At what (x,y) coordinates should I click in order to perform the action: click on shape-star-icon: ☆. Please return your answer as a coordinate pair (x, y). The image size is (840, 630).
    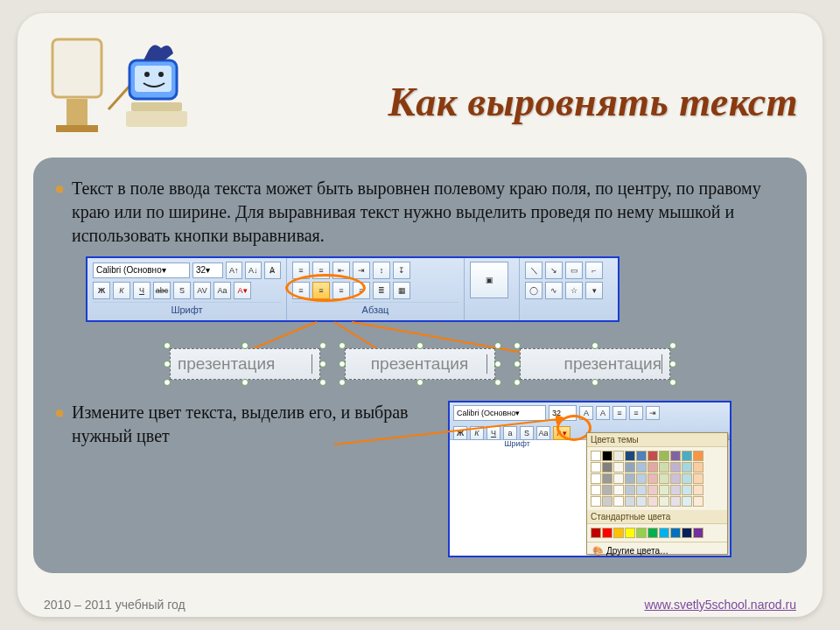
    Looking at the image, I should click on (574, 290).